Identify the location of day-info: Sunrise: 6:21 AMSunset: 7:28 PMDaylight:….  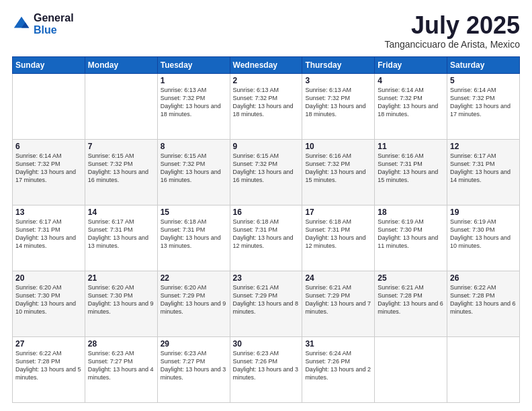
(411, 300).